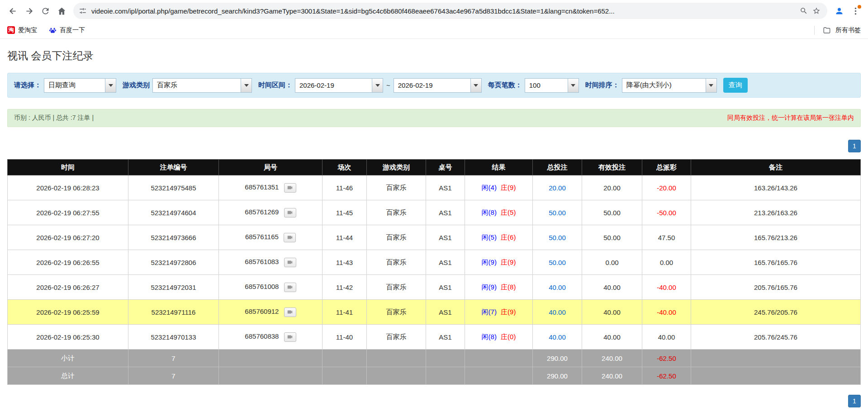 The height and width of the screenshot is (416, 868). What do you see at coordinates (667, 262) in the screenshot?
I see `cell-payout: 0.00` at bounding box center [667, 262].